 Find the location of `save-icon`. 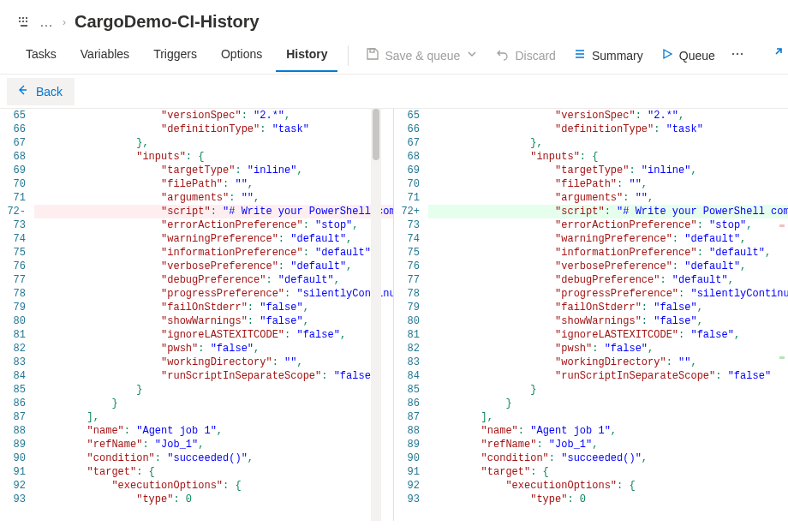

save-icon is located at coordinates (373, 55).